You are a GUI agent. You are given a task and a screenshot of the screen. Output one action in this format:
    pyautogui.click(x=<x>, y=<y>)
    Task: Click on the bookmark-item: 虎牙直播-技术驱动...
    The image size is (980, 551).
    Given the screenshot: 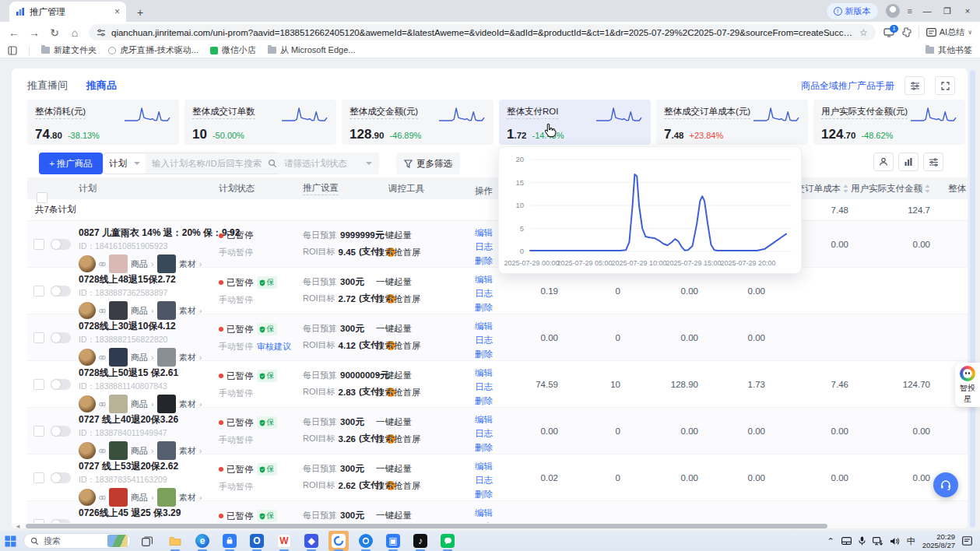 What is the action you would take?
    pyautogui.click(x=153, y=50)
    